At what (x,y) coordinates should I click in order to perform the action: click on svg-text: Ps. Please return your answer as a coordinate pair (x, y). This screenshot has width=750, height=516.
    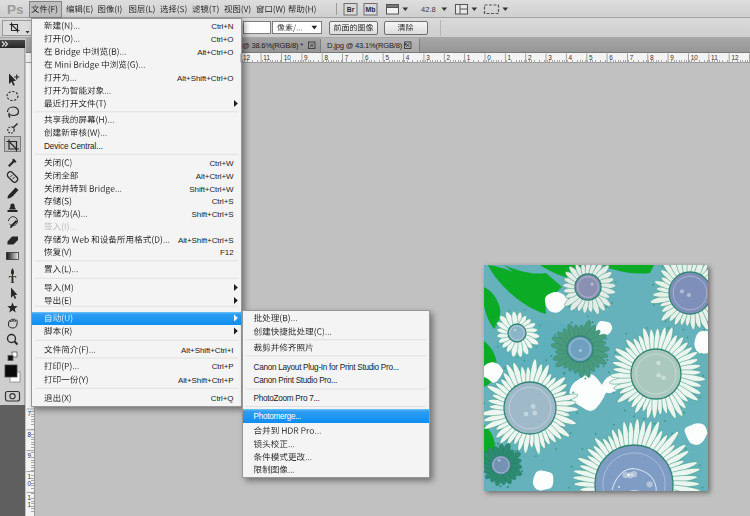
    Looking at the image, I should click on (16, 10).